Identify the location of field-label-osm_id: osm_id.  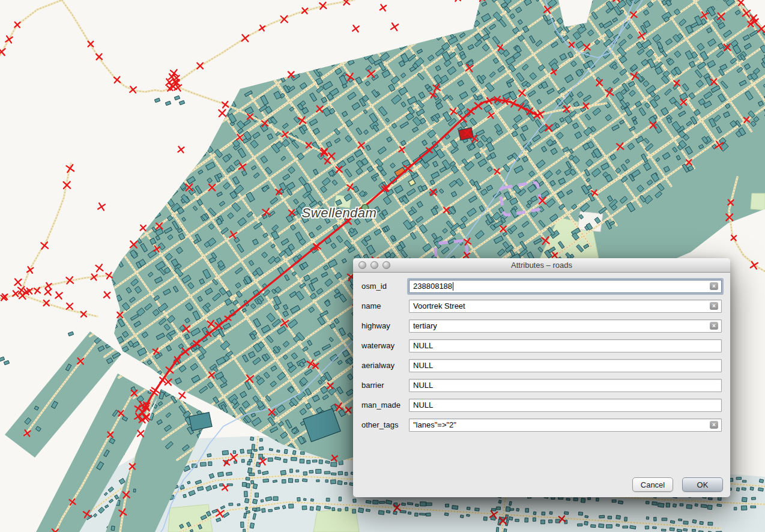
(386, 286).